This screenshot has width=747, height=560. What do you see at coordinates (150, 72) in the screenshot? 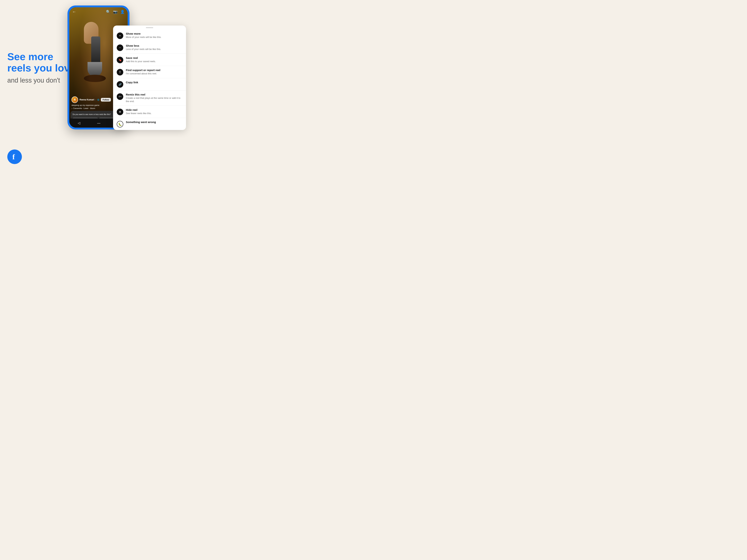
I see `find-support-section: ! Find support or report reel I'm concer…` at bounding box center [150, 72].